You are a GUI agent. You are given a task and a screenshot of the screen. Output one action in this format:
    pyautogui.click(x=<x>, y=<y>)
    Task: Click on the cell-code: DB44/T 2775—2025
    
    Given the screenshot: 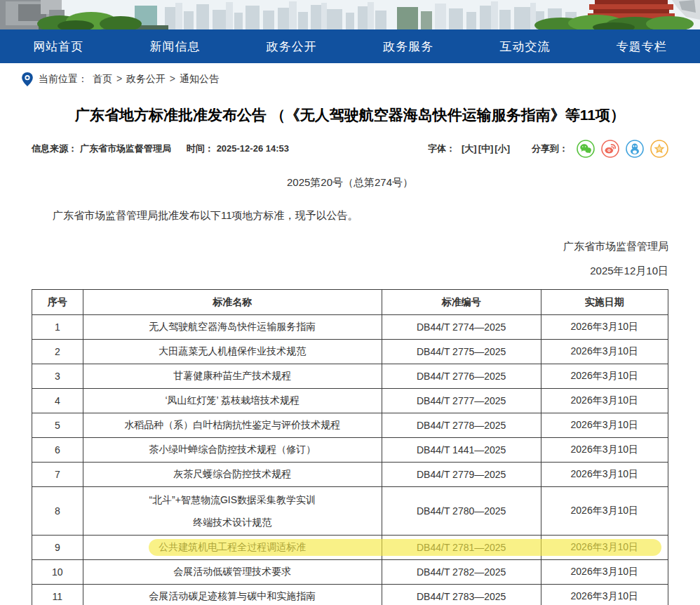 What is the action you would take?
    pyautogui.click(x=462, y=352)
    